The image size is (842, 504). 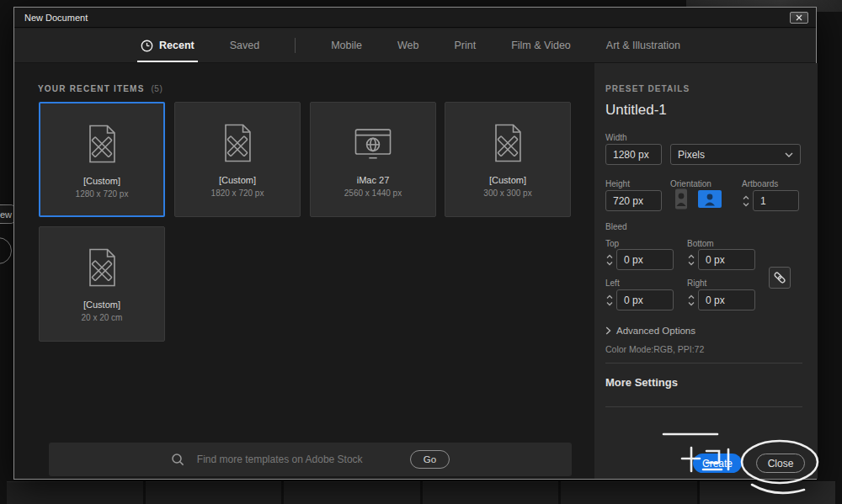 I want to click on window-close-button, so click(x=799, y=18).